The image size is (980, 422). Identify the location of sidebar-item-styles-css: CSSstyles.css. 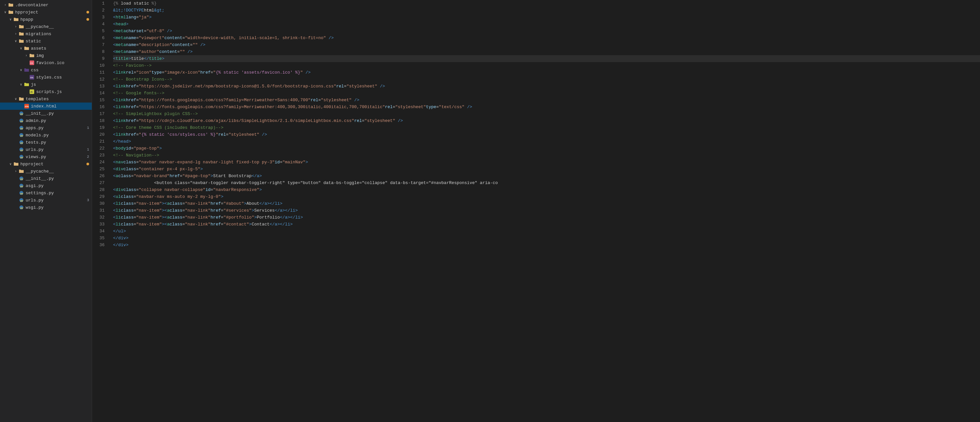
(46, 78).